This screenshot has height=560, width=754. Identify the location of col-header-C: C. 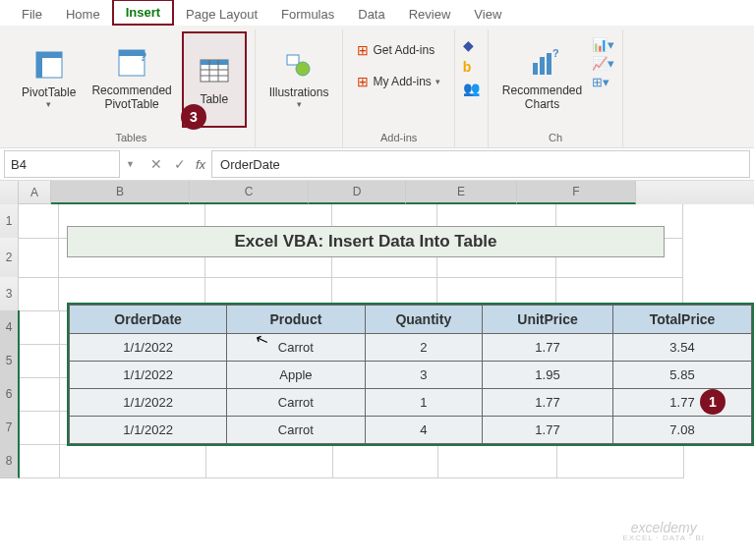
(250, 193).